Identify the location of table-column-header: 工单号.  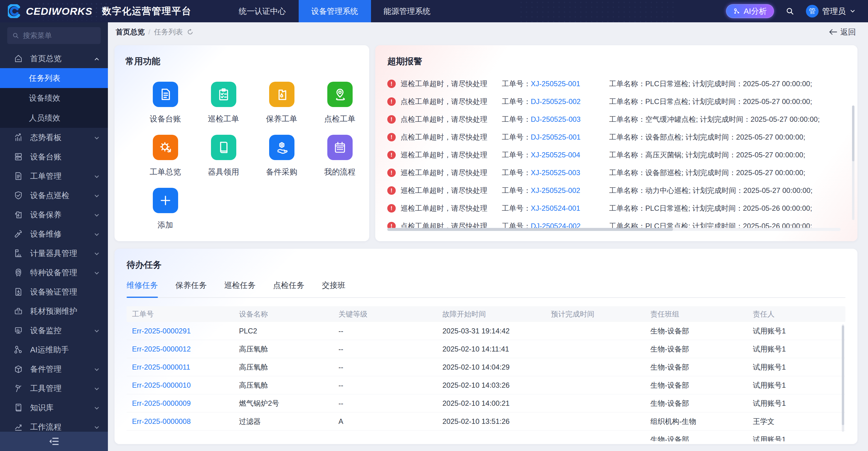
(185, 314).